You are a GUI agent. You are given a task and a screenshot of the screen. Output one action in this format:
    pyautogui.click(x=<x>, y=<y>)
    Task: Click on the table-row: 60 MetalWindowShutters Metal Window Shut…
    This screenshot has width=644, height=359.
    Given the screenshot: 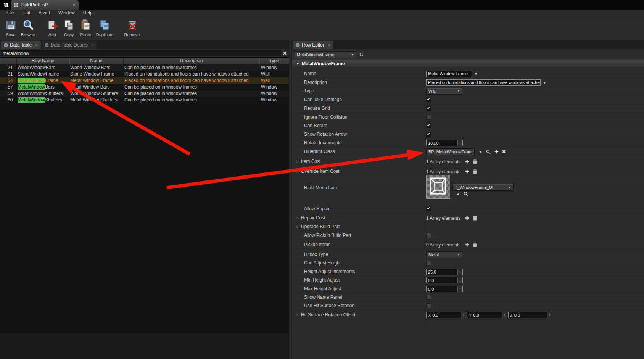 What is the action you would take?
    pyautogui.click(x=144, y=100)
    